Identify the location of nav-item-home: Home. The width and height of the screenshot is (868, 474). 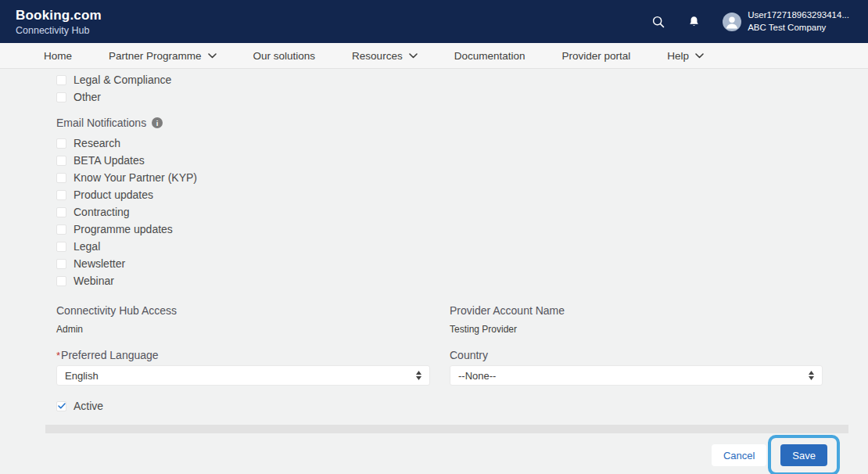
(58, 56).